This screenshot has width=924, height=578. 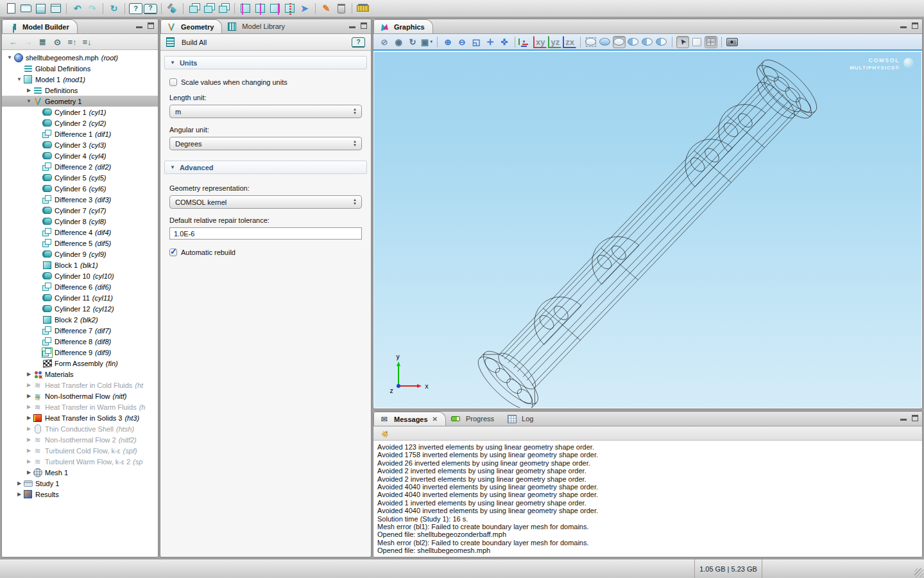 What do you see at coordinates (633, 42) in the screenshot?
I see `material-color-toggle-button` at bounding box center [633, 42].